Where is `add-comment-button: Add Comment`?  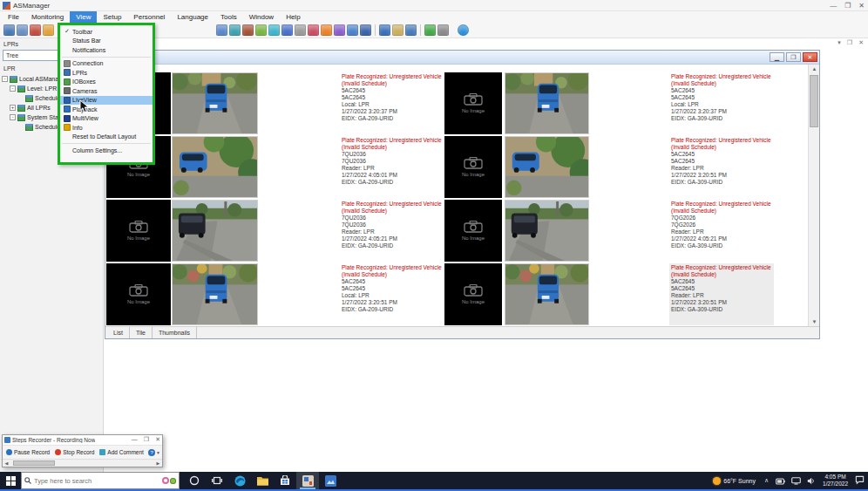 add-comment-button: Add Comment is located at coordinates (122, 452).